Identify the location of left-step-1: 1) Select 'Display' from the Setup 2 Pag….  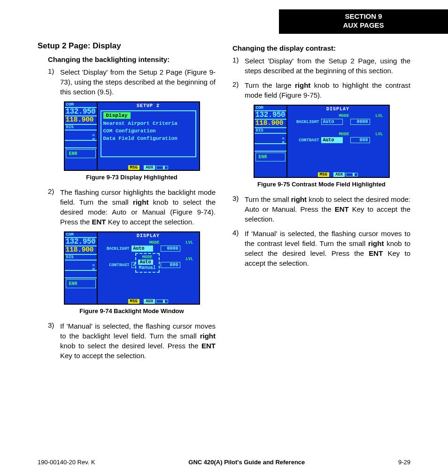
(131, 82).